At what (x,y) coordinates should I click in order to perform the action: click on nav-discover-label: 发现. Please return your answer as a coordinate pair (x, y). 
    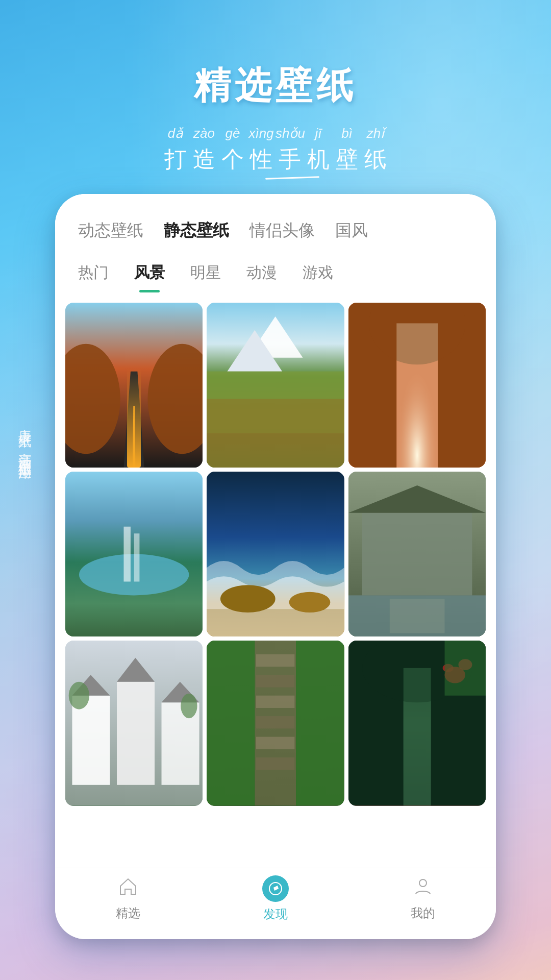
    Looking at the image, I should click on (276, 914).